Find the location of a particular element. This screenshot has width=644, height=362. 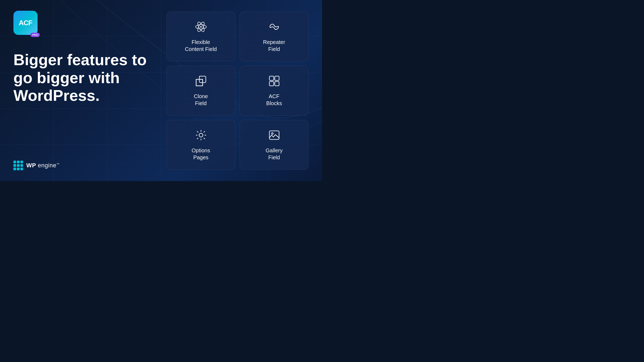

wpengine-text: WP engine™ is located at coordinates (43, 165).